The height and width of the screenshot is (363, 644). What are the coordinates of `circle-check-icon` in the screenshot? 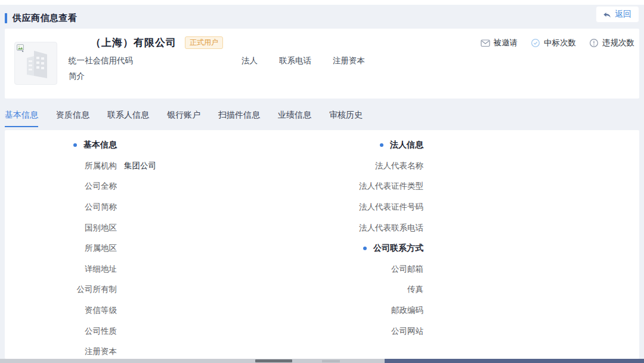 It's located at (535, 43).